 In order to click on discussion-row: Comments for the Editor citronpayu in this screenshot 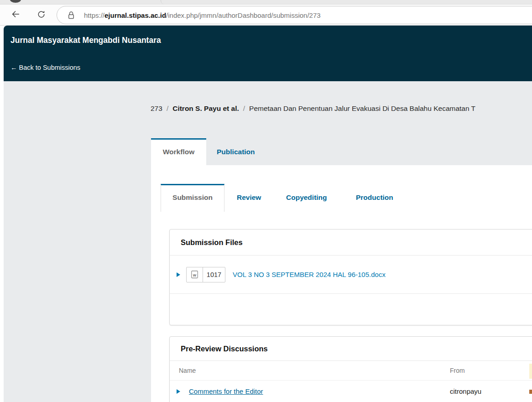, I will do `click(351, 392)`.